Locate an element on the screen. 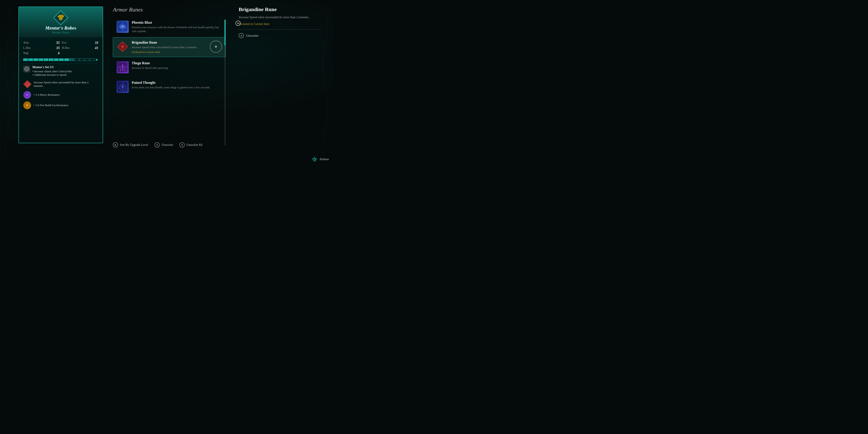 The image size is (868, 434). brigandine-socketed-label: Socketed in Current Item is located at coordinates (169, 52).